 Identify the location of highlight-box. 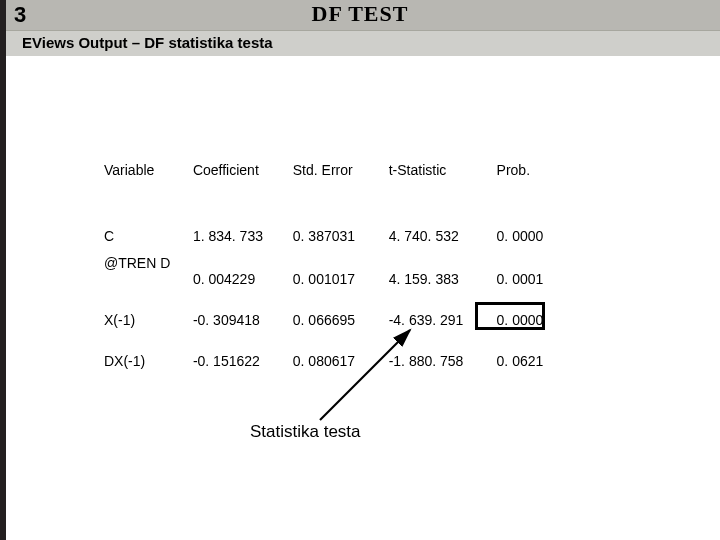
(510, 316).